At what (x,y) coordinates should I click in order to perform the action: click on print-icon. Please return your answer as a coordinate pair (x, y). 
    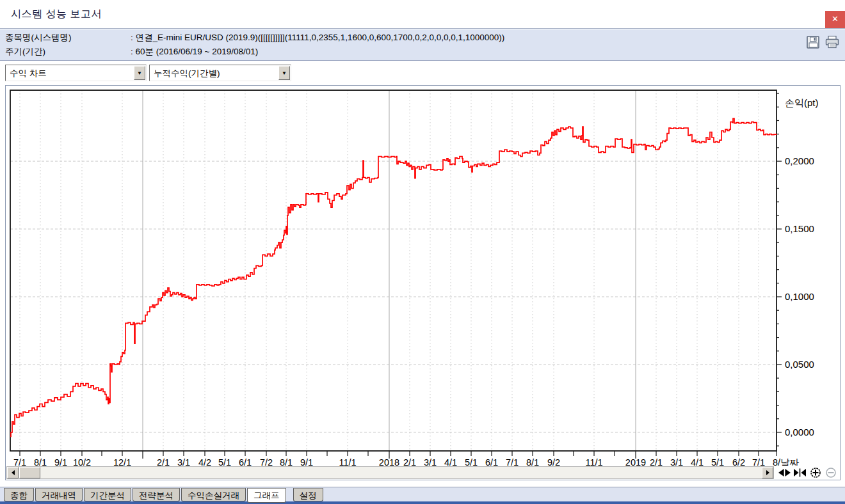
    Looking at the image, I should click on (832, 42).